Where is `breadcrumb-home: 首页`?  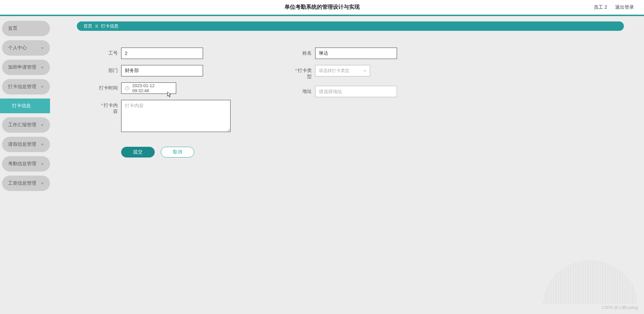
breadcrumb-home: 首页 is located at coordinates (88, 26).